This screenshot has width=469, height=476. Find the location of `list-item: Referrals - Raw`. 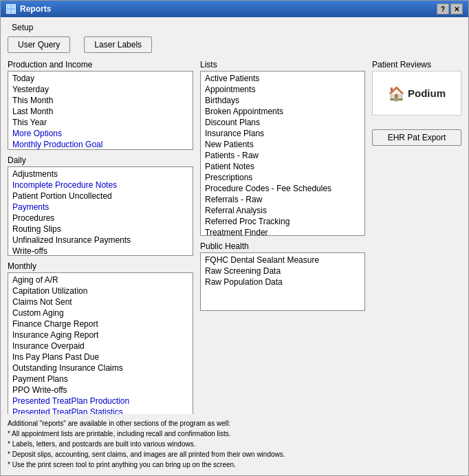

list-item: Referrals - Raw is located at coordinates (283, 199).